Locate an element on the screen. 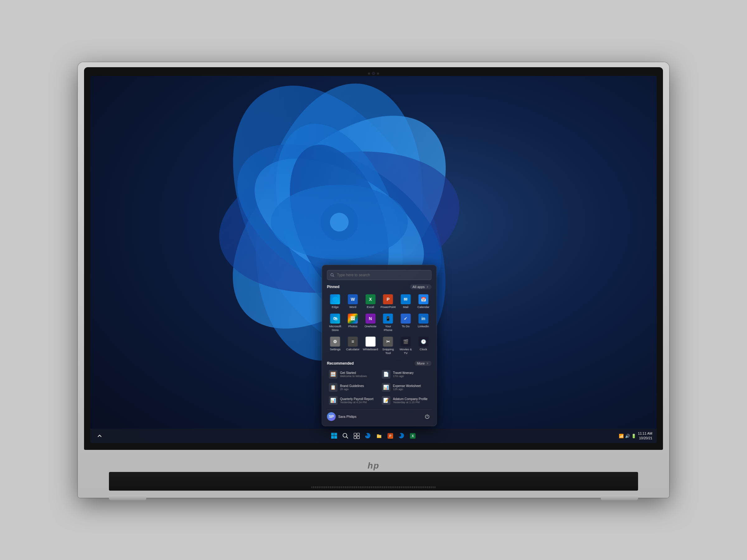 The image size is (747, 560). rec-name-adatum: Adatum Company Profile is located at coordinates (411, 399).